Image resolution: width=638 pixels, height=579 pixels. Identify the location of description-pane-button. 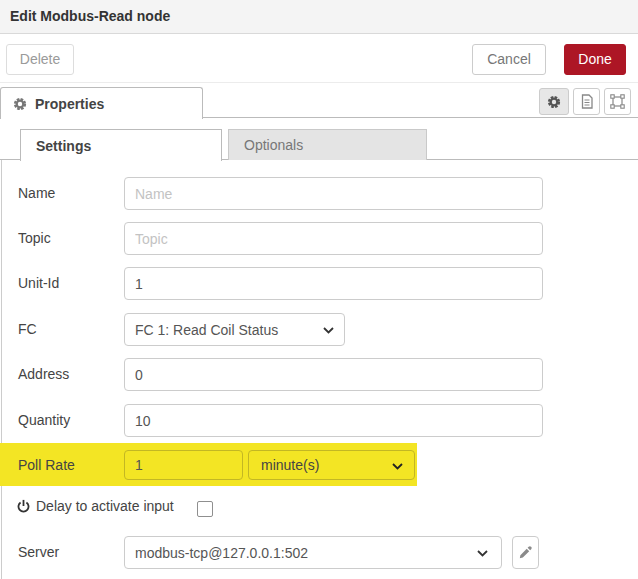
(586, 102).